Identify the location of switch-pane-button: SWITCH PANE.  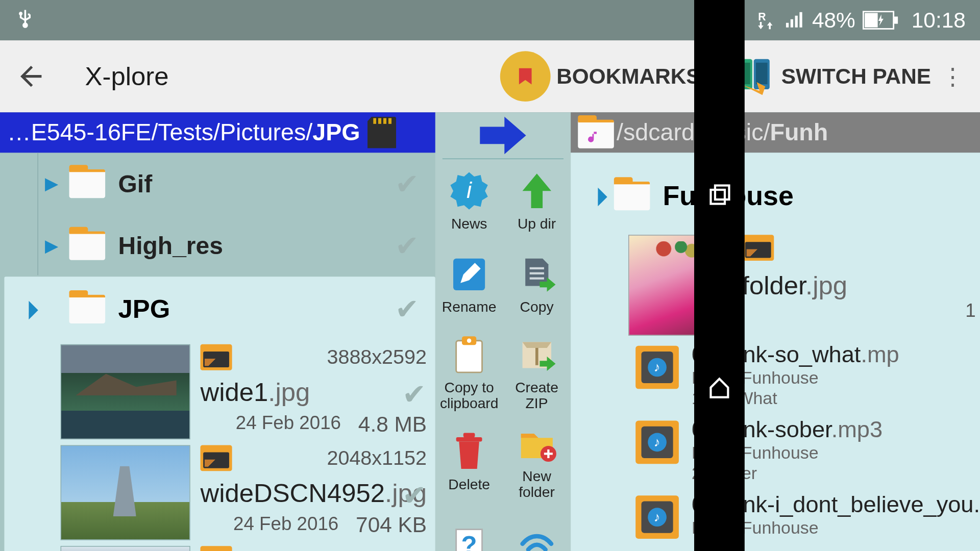
(832, 77).